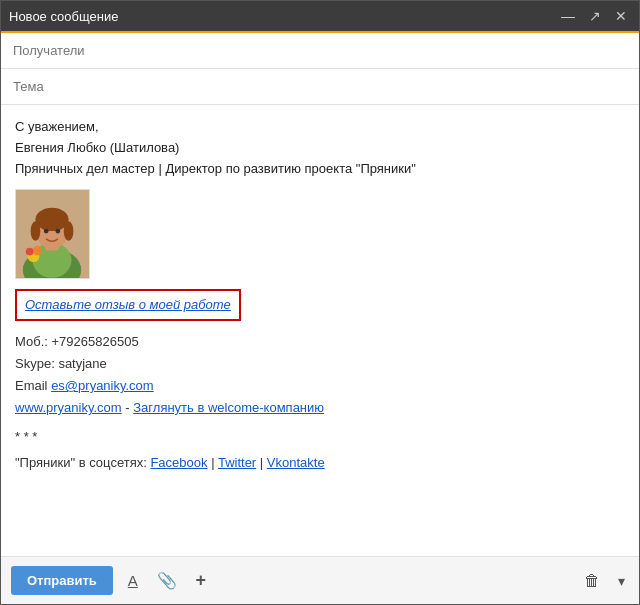 The width and height of the screenshot is (640, 605). What do you see at coordinates (320, 408) in the screenshot?
I see `website-row: www.pryaniky.com - Заглянуть в welcome-к…` at bounding box center [320, 408].